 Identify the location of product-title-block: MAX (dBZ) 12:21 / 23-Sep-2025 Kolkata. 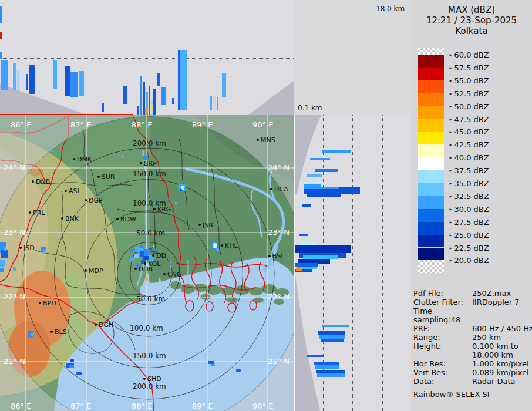
(472, 21).